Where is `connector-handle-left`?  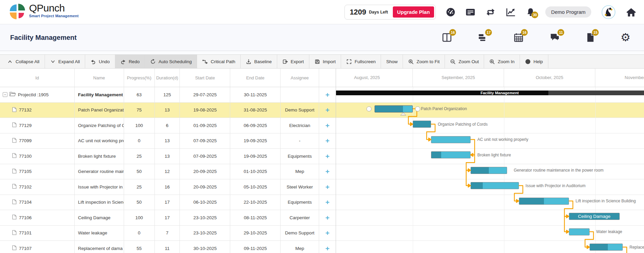
connector-handle-left is located at coordinates (369, 109).